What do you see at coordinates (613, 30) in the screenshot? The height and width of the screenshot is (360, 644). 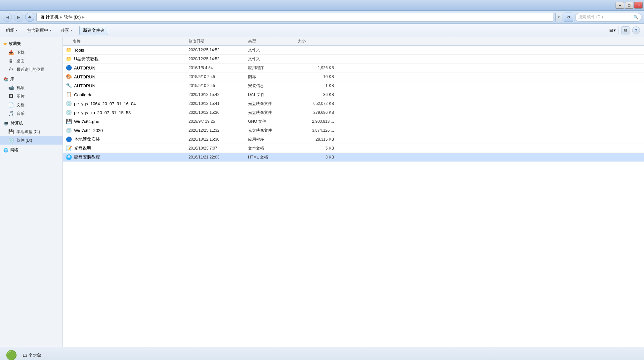 I see `view-button: ⊞ ▾` at bounding box center [613, 30].